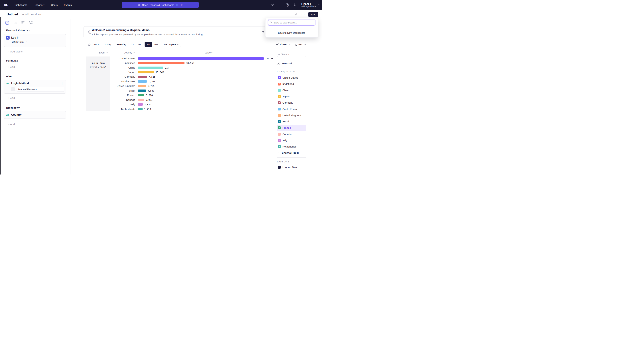 The height and width of the screenshot is (349, 644). Describe the element at coordinates (292, 140) in the screenshot. I see `country-option-italy: ✓Italy` at that location.